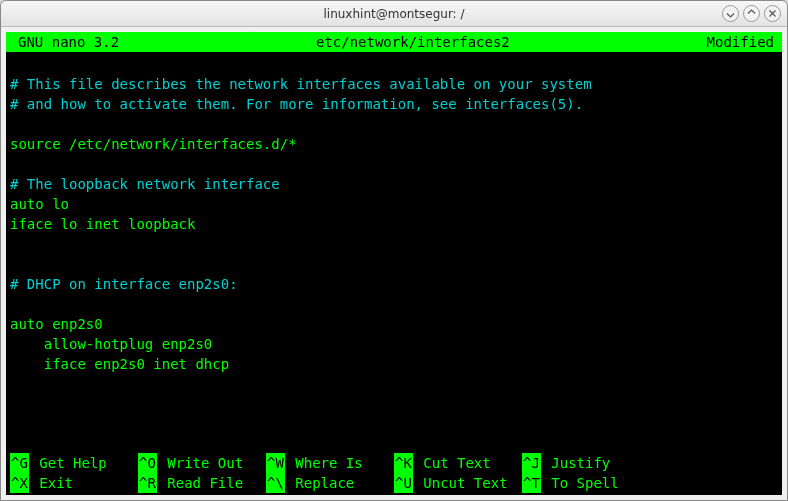 The width and height of the screenshot is (788, 501). Describe the element at coordinates (394, 184) in the screenshot. I see `editor-line: # The loopback network interface` at that location.